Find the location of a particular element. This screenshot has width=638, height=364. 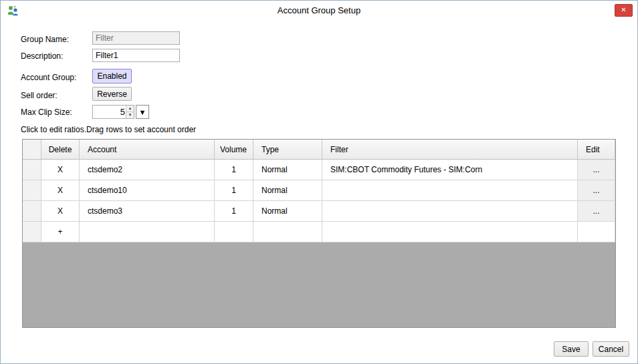

close-button: ✕ is located at coordinates (623, 11).